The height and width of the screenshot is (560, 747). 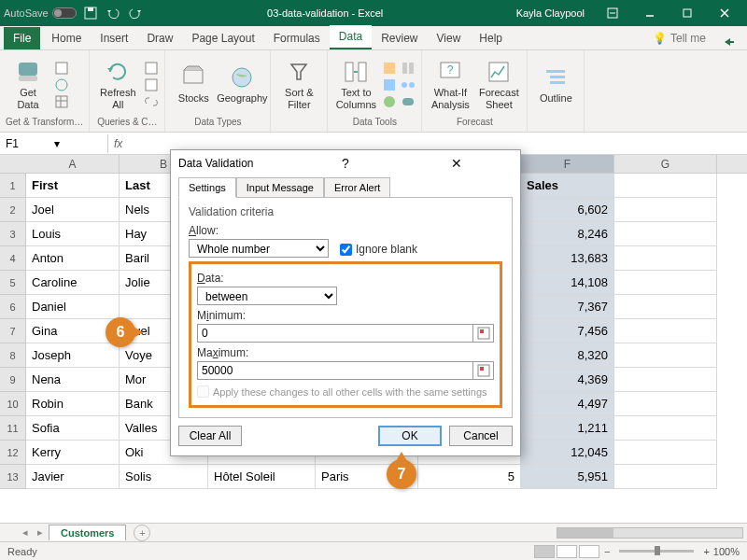 I want to click on dialog-tab-input-message: Input Message, so click(x=280, y=188).